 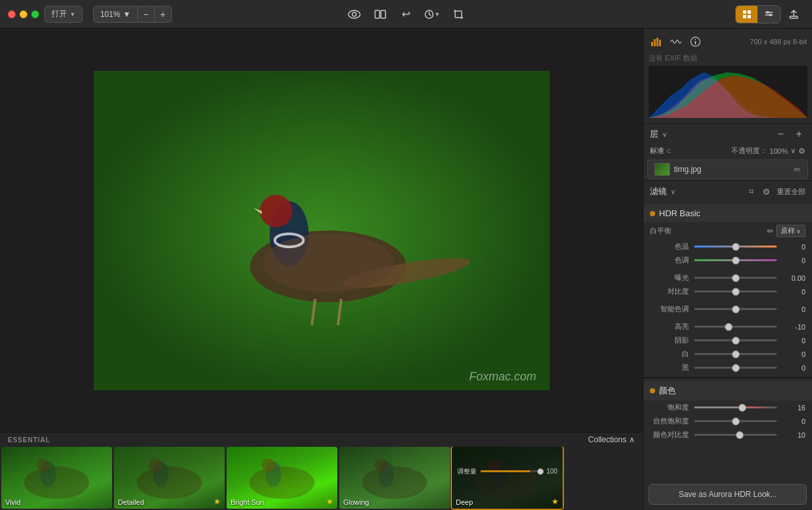 I want to click on slider-label-shadows: 阴影, so click(x=669, y=340).